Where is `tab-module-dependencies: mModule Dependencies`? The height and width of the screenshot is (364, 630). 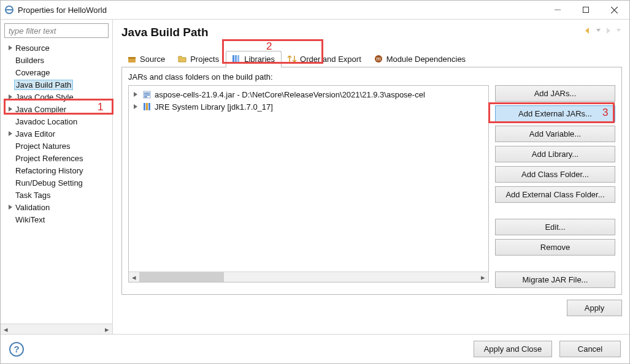 tab-module-dependencies: mModule Dependencies is located at coordinates (420, 59).